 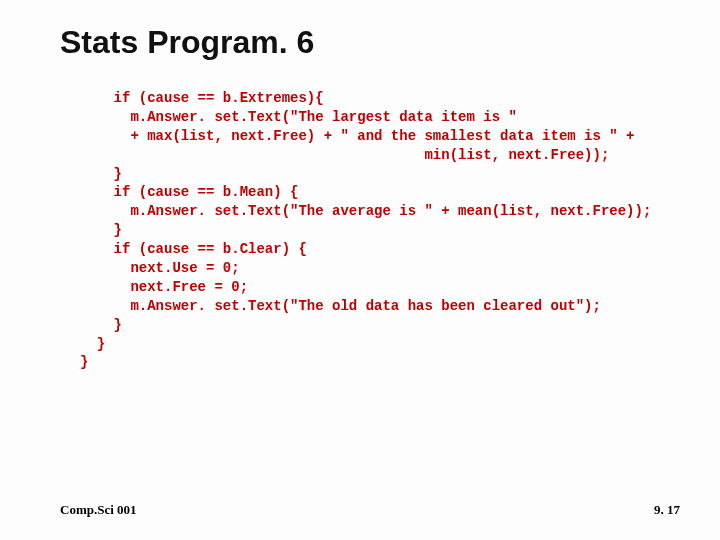 I want to click on footer-right: 9. 17, so click(x=667, y=510).